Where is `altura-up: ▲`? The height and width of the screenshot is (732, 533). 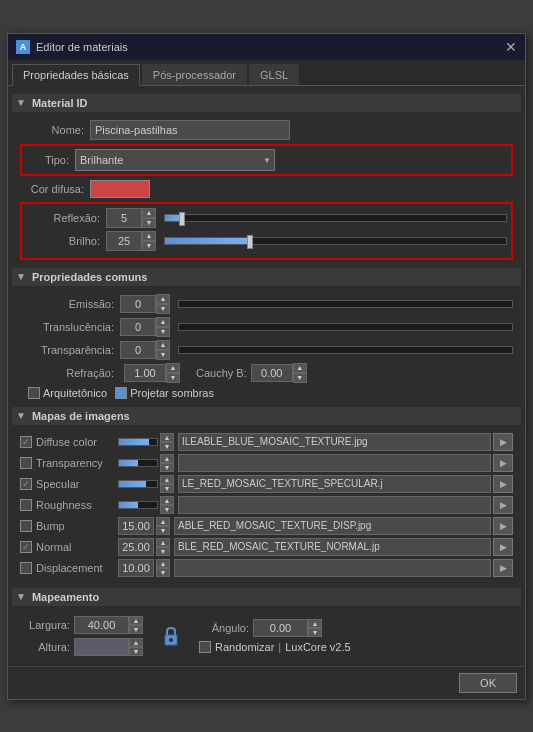
altura-up: ▲ is located at coordinates (136, 642).